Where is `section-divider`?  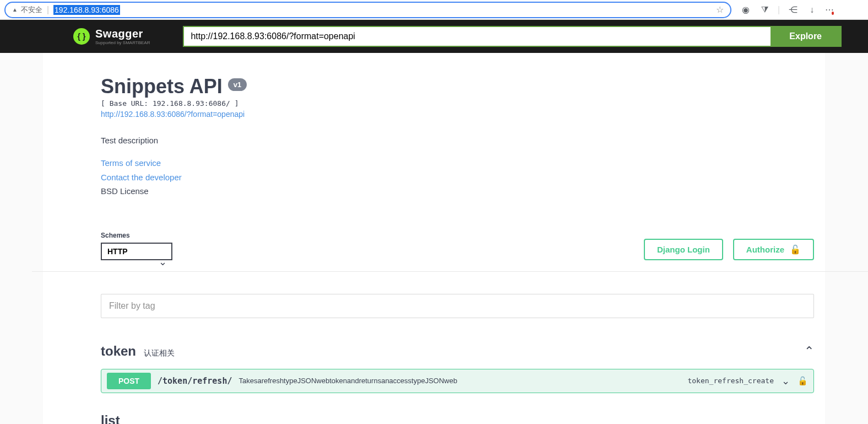 section-divider is located at coordinates (450, 271).